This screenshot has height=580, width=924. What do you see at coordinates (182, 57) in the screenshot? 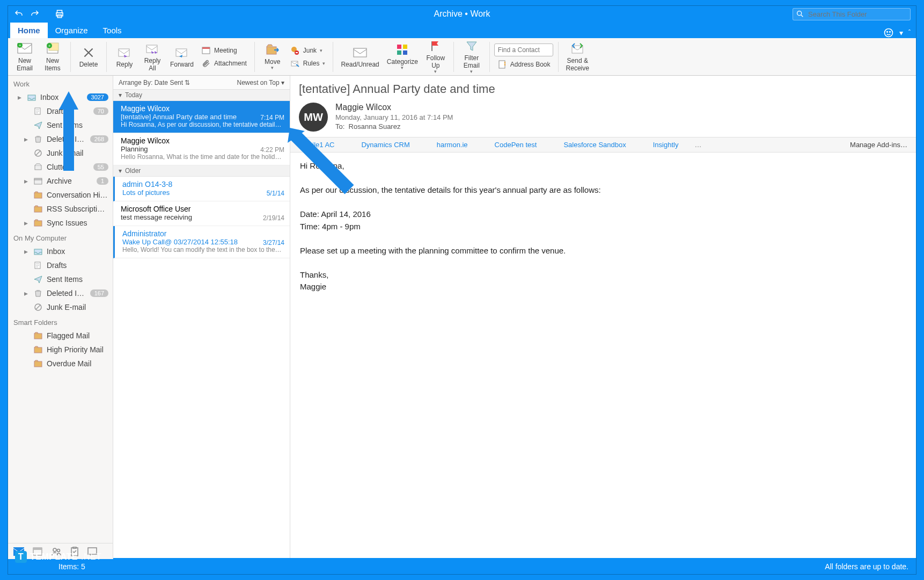
I see `forward-button: Forward` at bounding box center [182, 57].